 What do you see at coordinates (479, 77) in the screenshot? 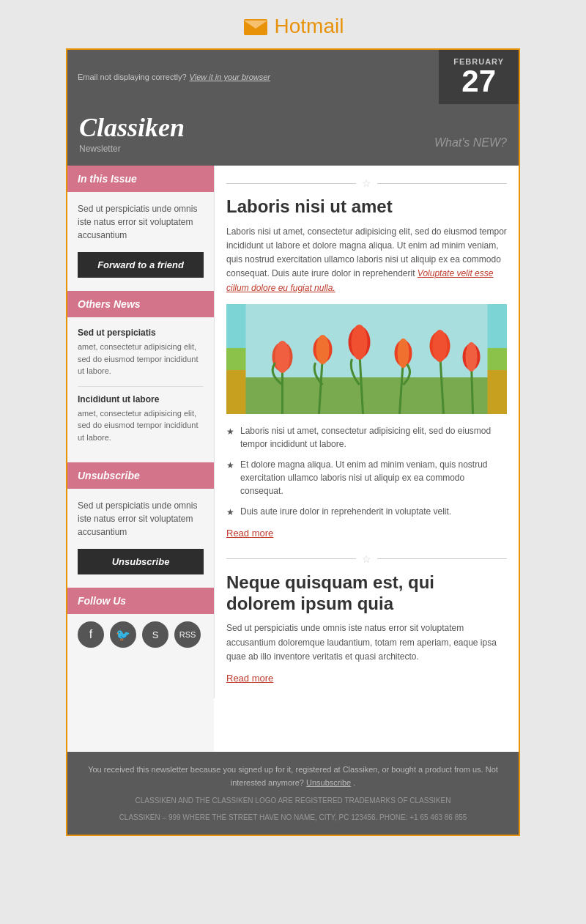
I see `date-box: FEBRUARY 27` at bounding box center [479, 77].